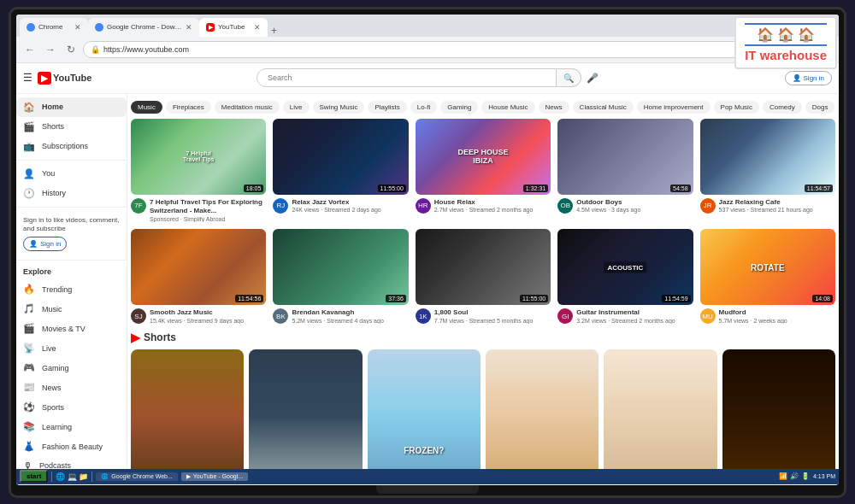 The height and width of the screenshot is (504, 855). I want to click on yt-logo: ▶ YouTube, so click(65, 79).